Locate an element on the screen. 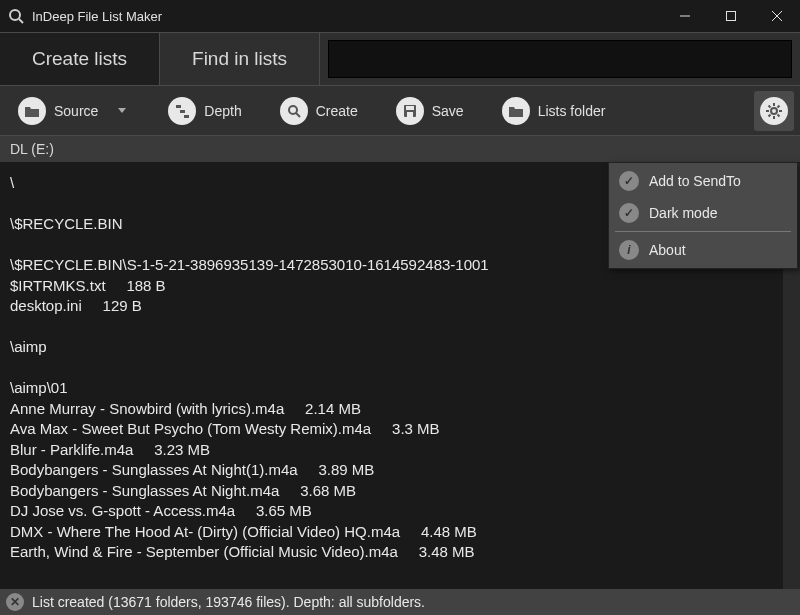 The height and width of the screenshot is (615, 800). menu-label: Dark mode is located at coordinates (683, 213).